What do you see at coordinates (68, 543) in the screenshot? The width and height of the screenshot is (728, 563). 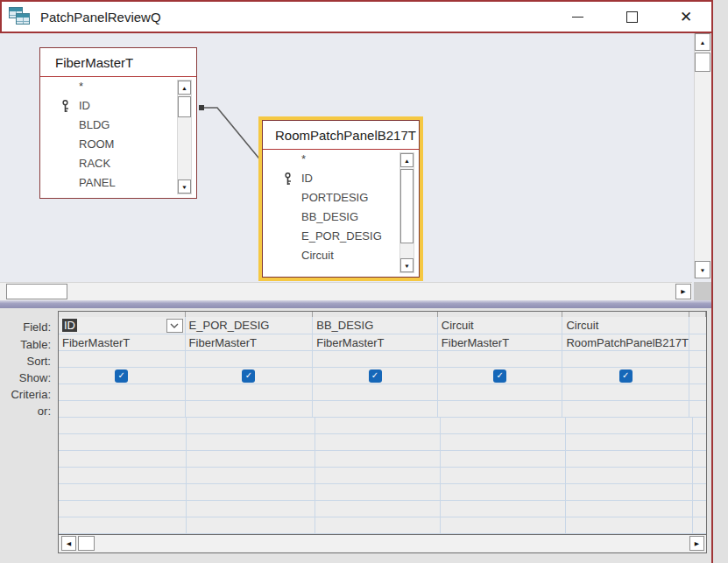 I see `left-arrow-icon: ◀` at bounding box center [68, 543].